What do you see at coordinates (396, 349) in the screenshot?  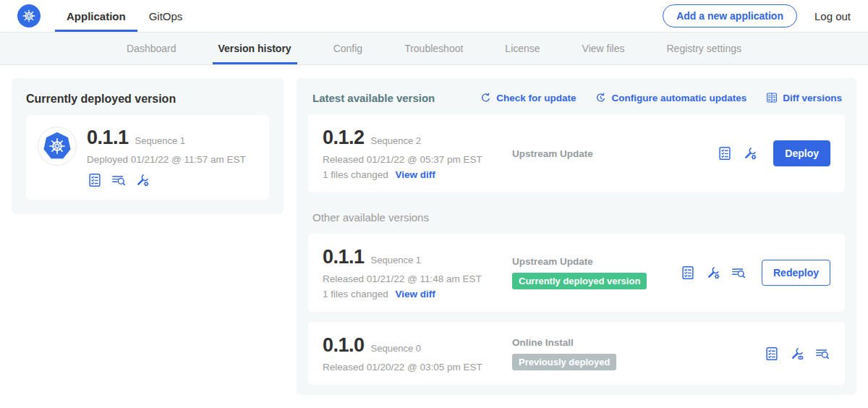 I see `version-sequence: Sequence 0` at bounding box center [396, 349].